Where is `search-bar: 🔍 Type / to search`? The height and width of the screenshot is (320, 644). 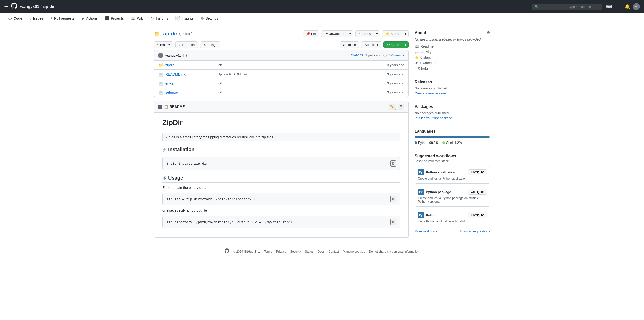
search-bar: 🔍 Type / to search is located at coordinates (567, 7).